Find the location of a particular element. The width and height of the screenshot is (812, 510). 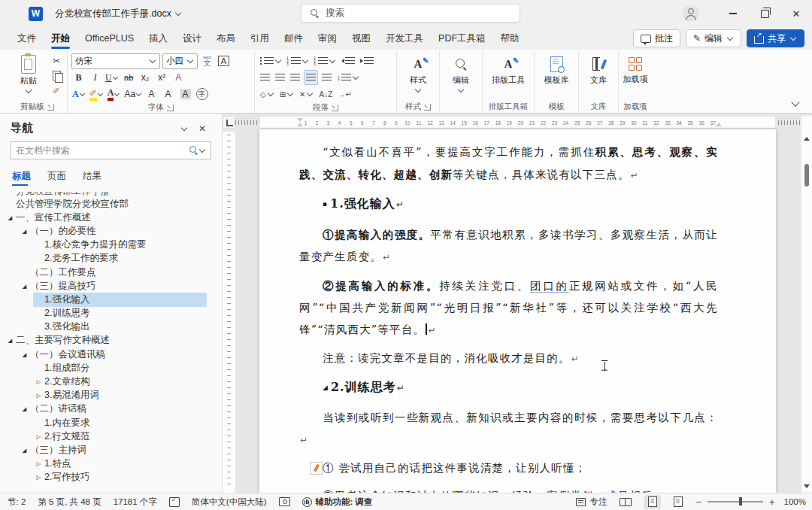

nav-item: ▷2.写作技巧 is located at coordinates (120, 478).